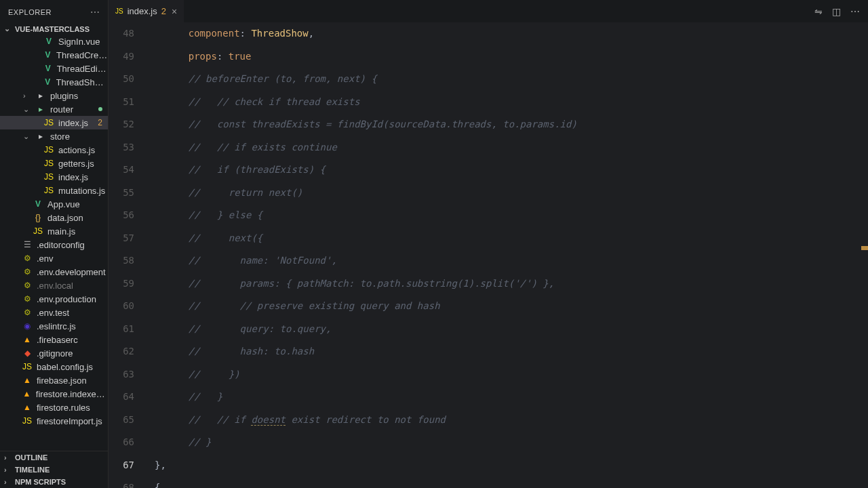 This screenshot has width=868, height=488. I want to click on project-header: ⌄ VUE-MASTERCLASS, so click(54, 28).